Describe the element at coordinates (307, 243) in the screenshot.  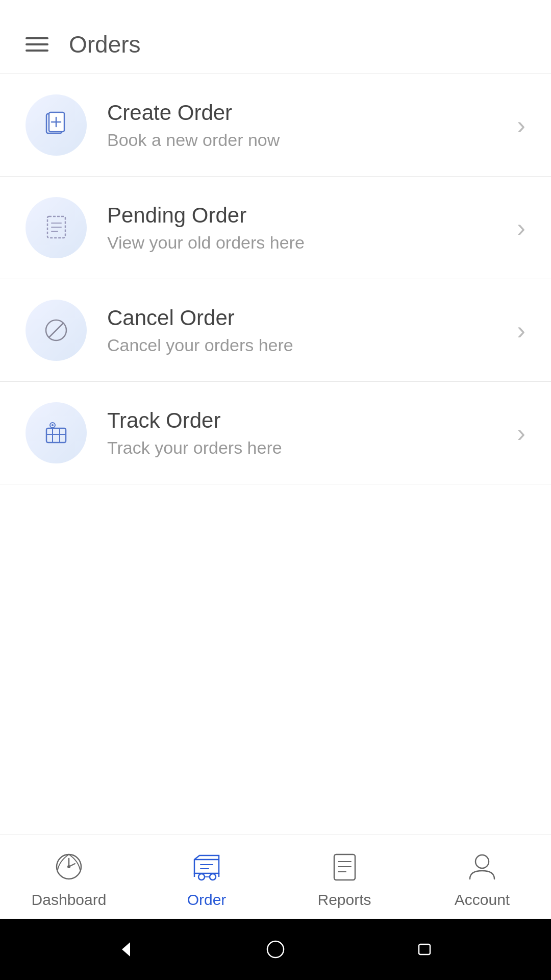
I see `pending-order-subtitle: View your old orders here` at that location.